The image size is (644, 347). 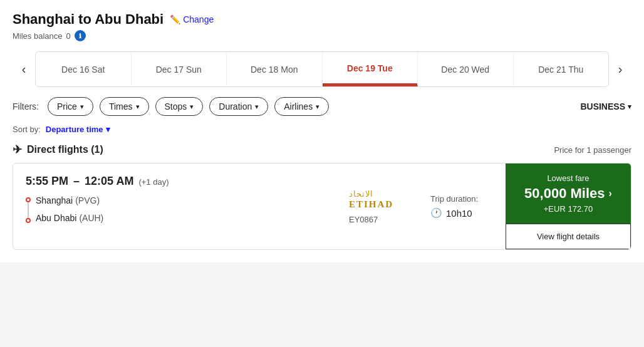 What do you see at coordinates (153, 182) in the screenshot?
I see `plus-day: (+1 day)` at bounding box center [153, 182].